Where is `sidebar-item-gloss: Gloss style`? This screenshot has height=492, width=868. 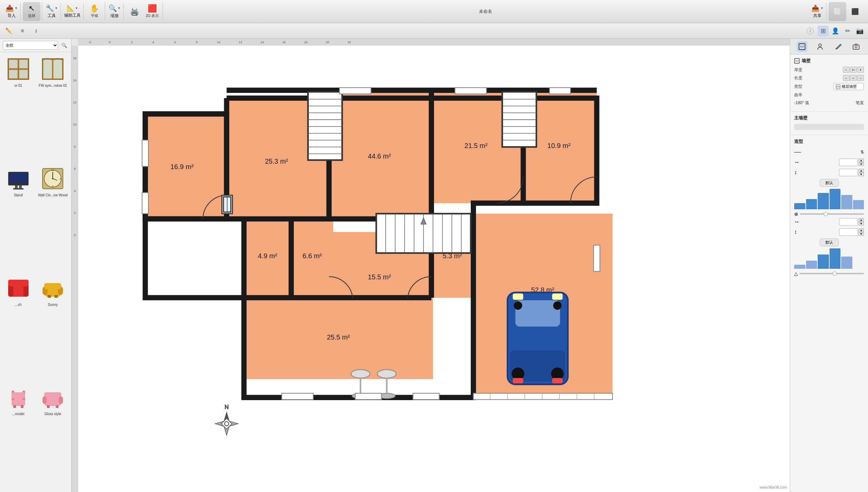 sidebar-item-gloss: Gloss style is located at coordinates (53, 436).